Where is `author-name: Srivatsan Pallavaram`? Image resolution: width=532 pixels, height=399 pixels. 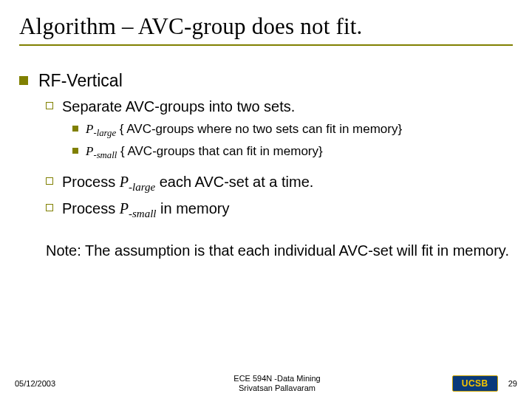
author-name: Srivatsan Pallavaram is located at coordinates (277, 389).